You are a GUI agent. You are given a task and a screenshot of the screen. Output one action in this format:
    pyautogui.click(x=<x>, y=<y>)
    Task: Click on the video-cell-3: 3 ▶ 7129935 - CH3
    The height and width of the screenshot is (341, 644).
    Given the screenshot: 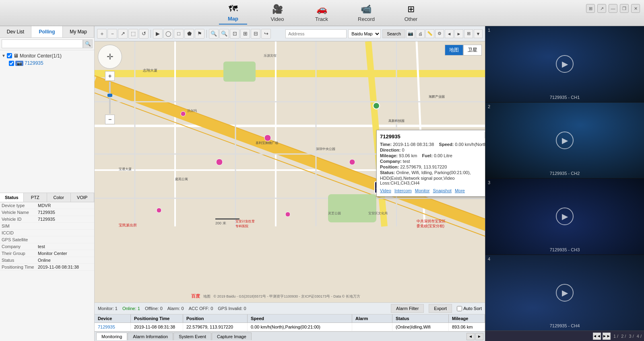 What is the action you would take?
    pyautogui.click(x=565, y=216)
    